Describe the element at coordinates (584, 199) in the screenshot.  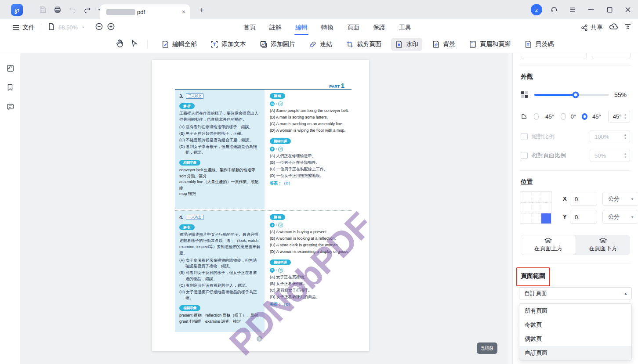
I see `x-input: 0` at that location.